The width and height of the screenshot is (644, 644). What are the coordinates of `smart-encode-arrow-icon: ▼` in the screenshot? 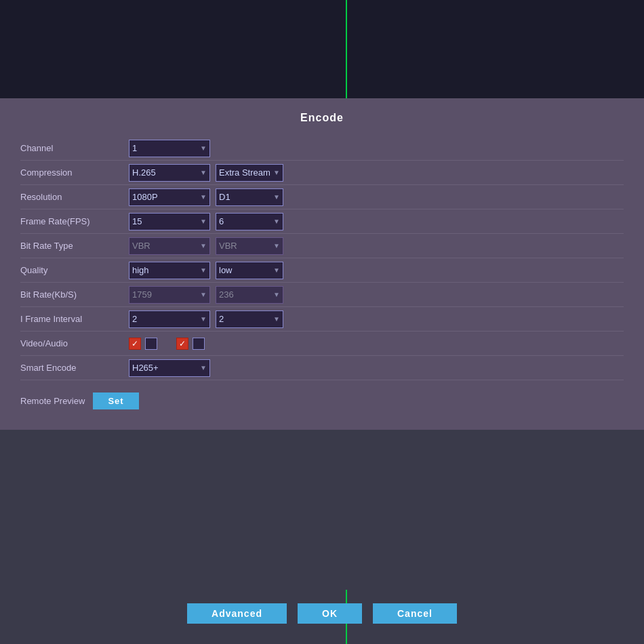 It's located at (202, 367).